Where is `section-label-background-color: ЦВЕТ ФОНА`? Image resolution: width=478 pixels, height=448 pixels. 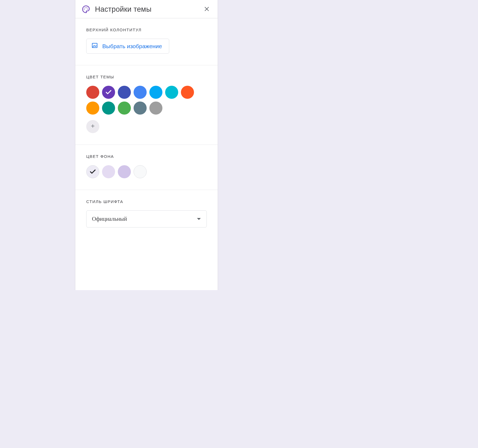
section-label-background-color: ЦВЕТ ФОНА is located at coordinates (146, 156).